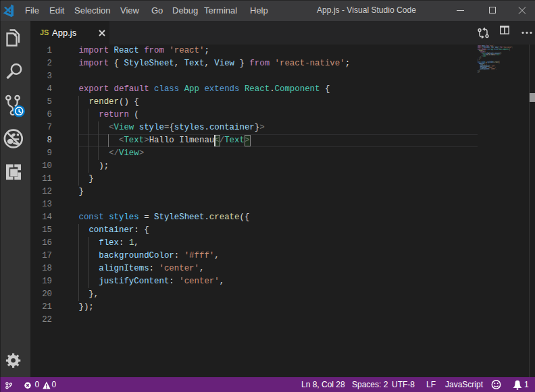  What do you see at coordinates (488, 53) in the screenshot?
I see `svg-text: style` at bounding box center [488, 53].